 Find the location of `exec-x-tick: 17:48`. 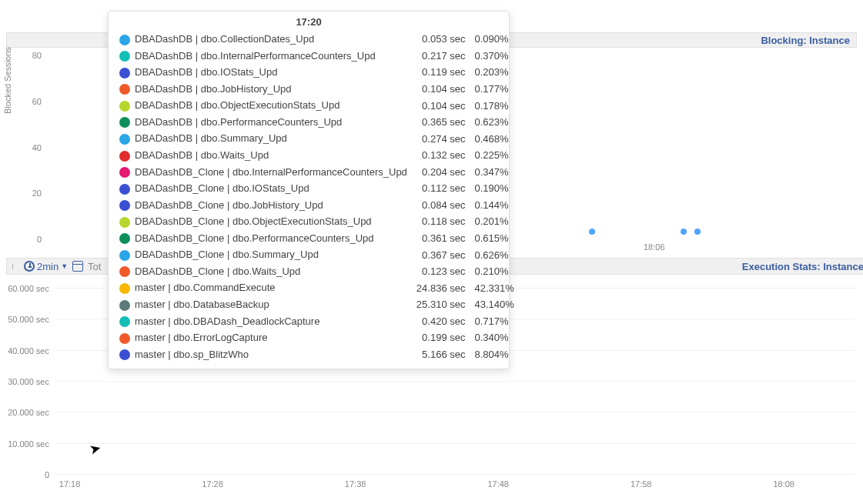

exec-x-tick: 17:48 is located at coordinates (498, 484).